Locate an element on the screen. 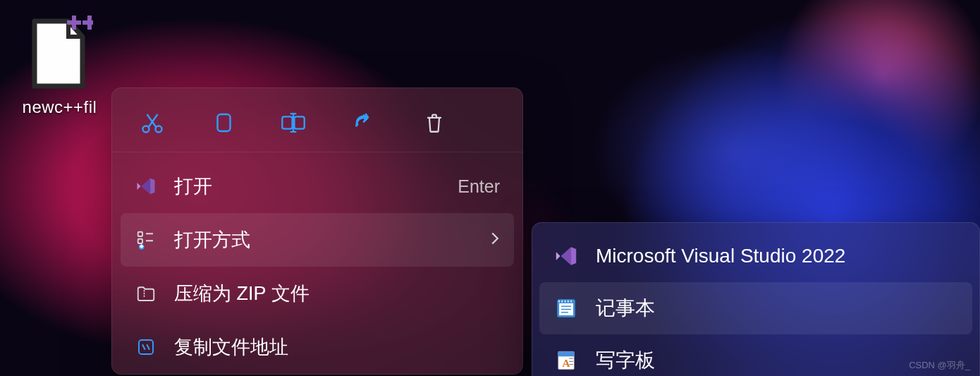  copypath-icon is located at coordinates (146, 347).